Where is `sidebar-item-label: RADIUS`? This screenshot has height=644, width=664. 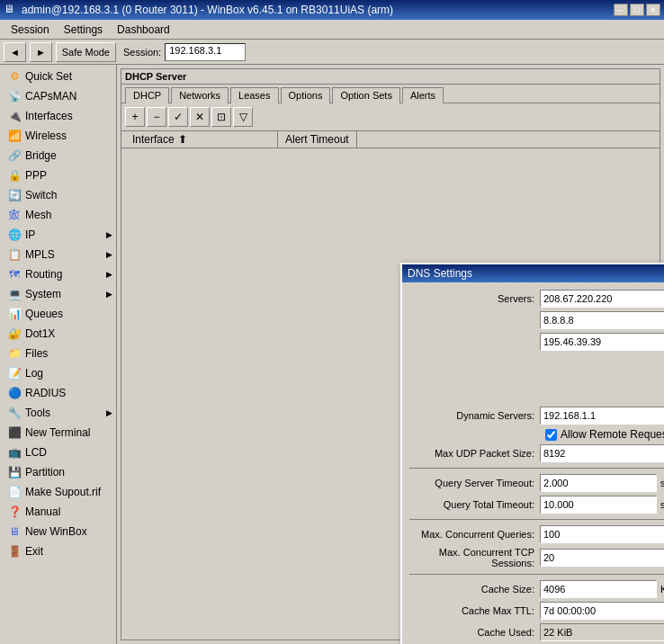
sidebar-item-label: RADIUS is located at coordinates (45, 393).